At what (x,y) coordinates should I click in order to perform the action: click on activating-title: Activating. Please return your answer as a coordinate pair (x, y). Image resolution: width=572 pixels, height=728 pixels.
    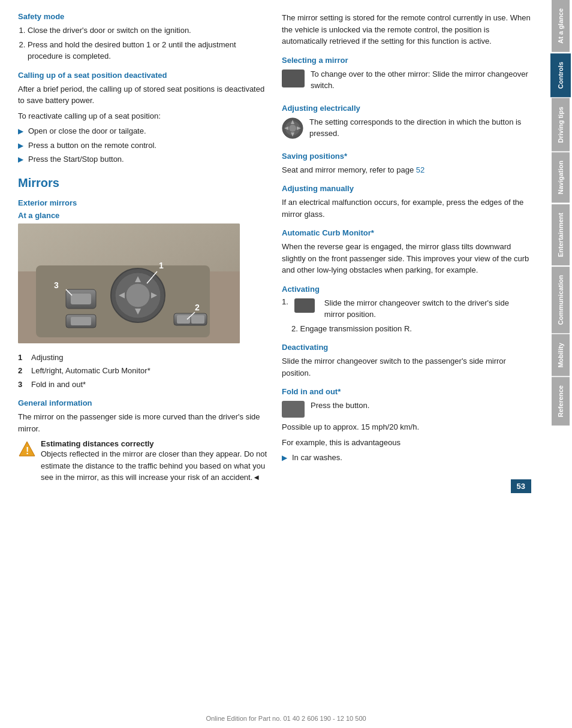
    Looking at the image, I should click on (407, 289).